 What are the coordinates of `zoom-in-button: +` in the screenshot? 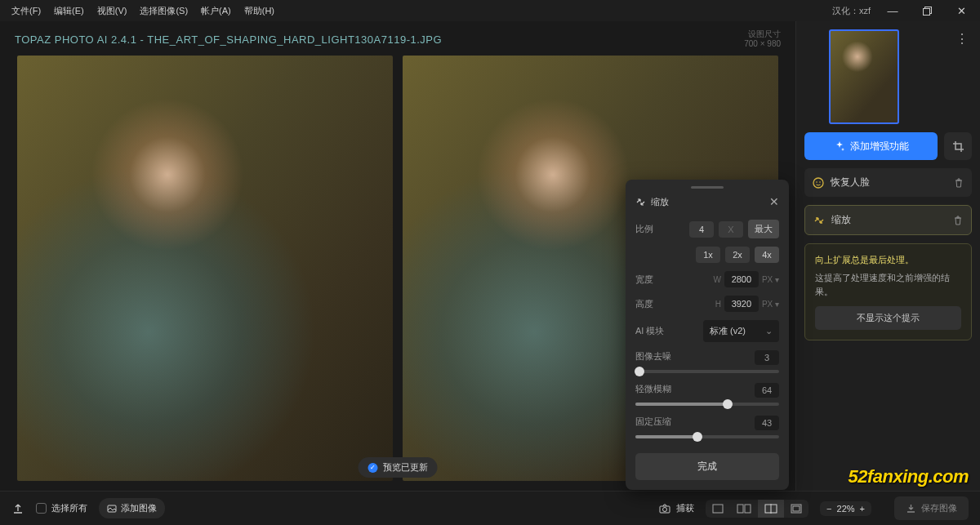 It's located at (862, 509).